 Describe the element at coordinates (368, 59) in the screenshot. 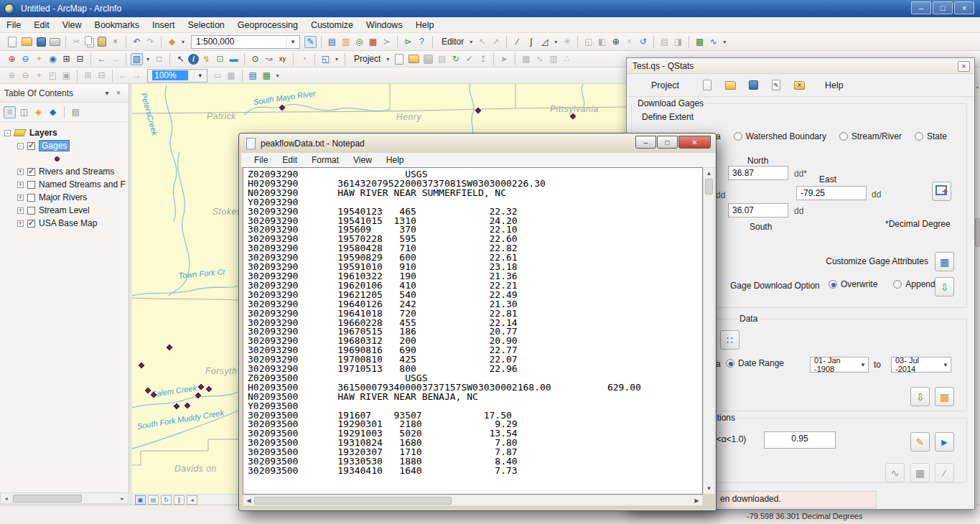

I see `project-menu: Project` at that location.